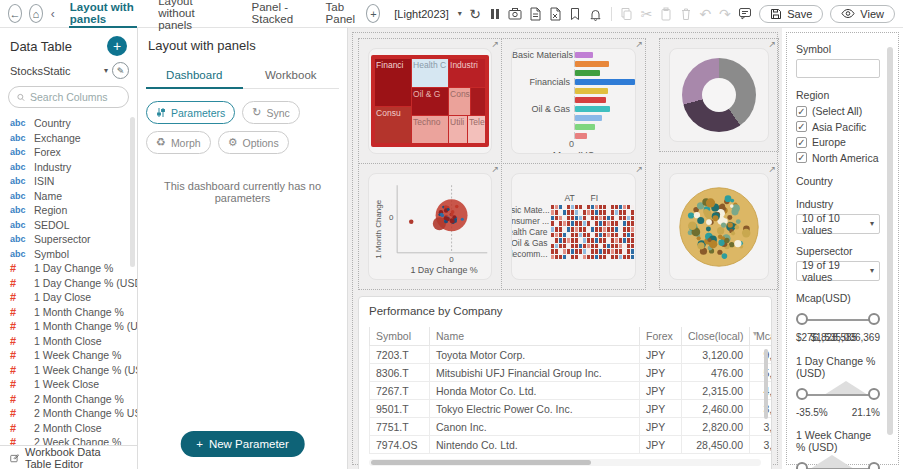  Describe the element at coordinates (68, 428) in the screenshot. I see `column-list-item: #2 Month Close` at that location.